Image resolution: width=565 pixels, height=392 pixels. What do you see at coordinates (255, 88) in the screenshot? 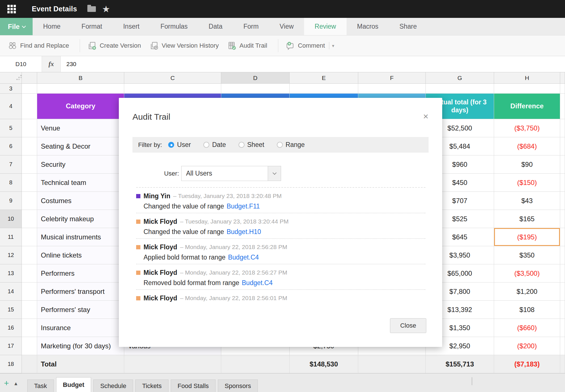
I see `cell-d3` at bounding box center [255, 88].